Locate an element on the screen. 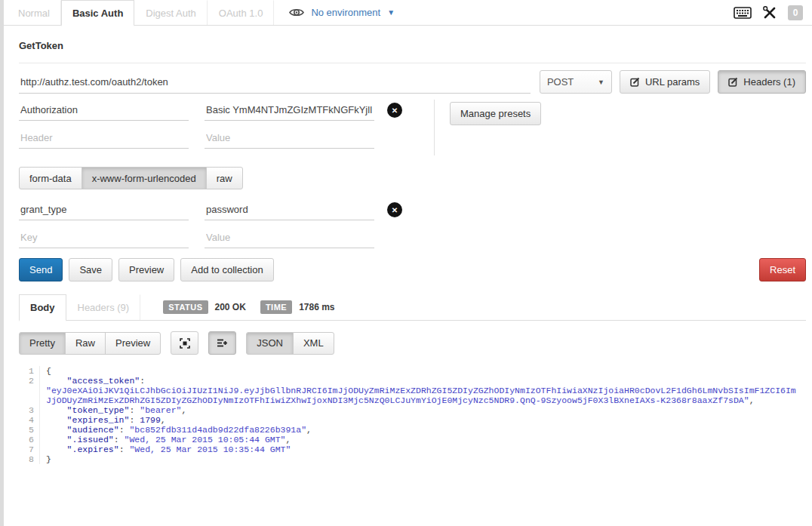  keyboard-shortcuts-icon is located at coordinates (743, 13).